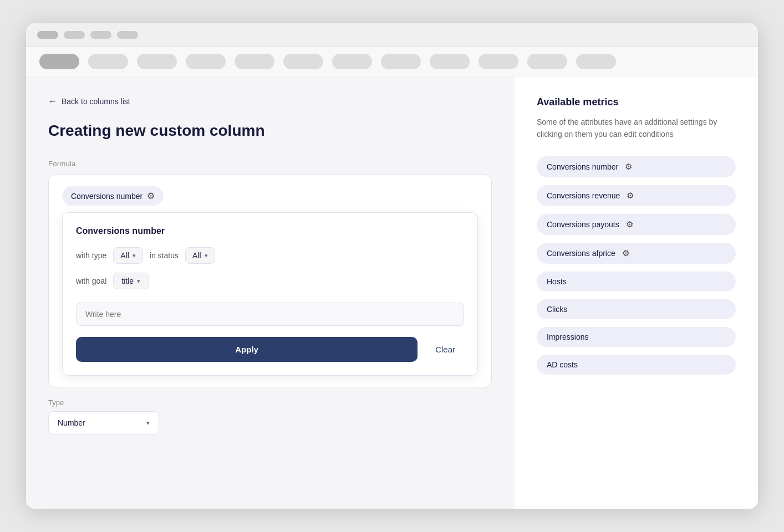 The image size is (784, 532). What do you see at coordinates (270, 349) in the screenshot?
I see `popup-actions: Apply Clear` at bounding box center [270, 349].